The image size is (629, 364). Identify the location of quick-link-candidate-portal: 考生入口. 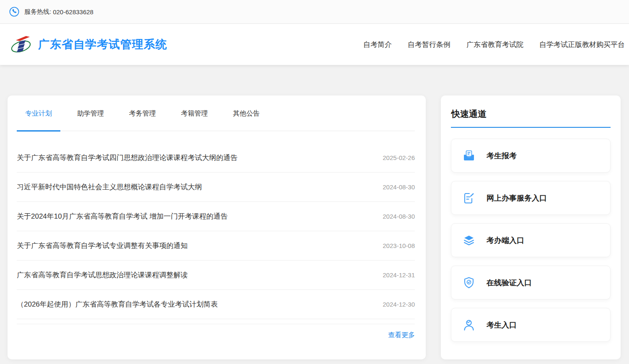
(531, 325).